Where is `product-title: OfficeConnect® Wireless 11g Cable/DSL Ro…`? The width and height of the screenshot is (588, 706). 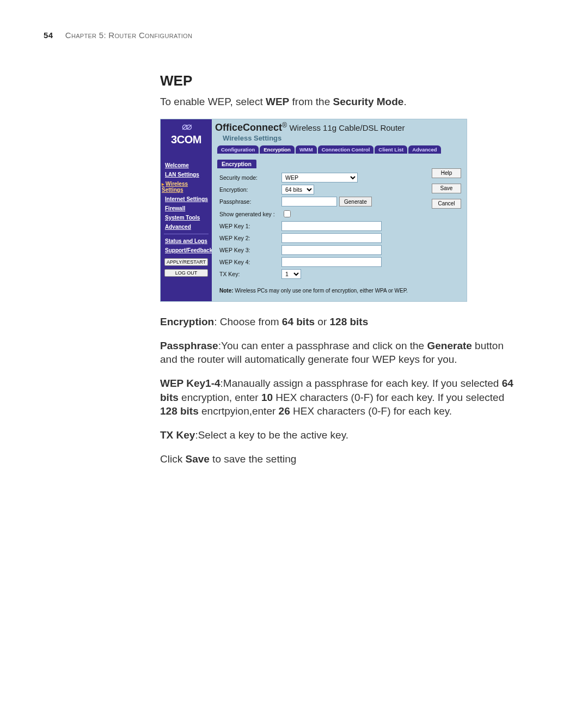
product-title: OfficeConnect® Wireless 11g Cable/DSL Ro… is located at coordinates (341, 127).